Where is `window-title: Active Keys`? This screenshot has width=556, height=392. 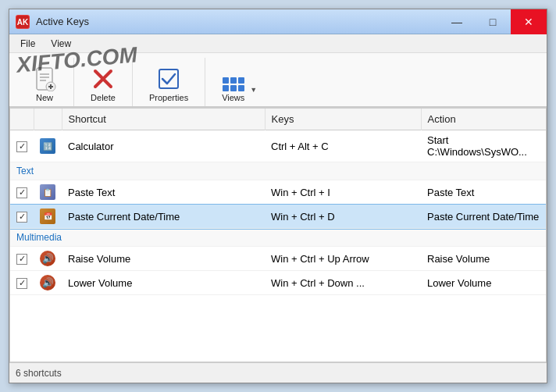
window-title: Active Keys is located at coordinates (62, 22).